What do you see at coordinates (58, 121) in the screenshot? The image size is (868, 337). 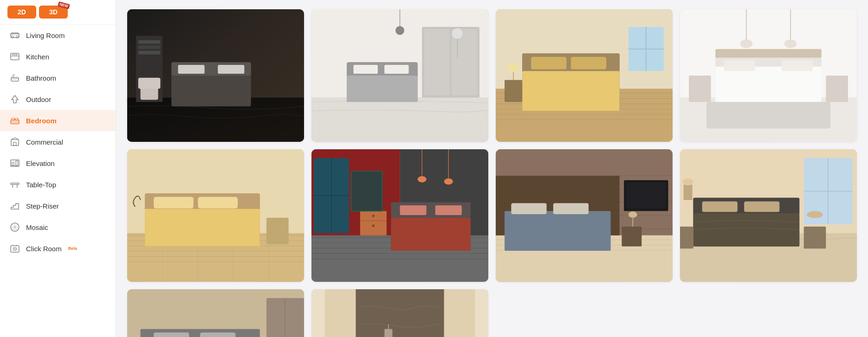 I see `sidebar-item-bedroom: Bedroom` at bounding box center [58, 121].